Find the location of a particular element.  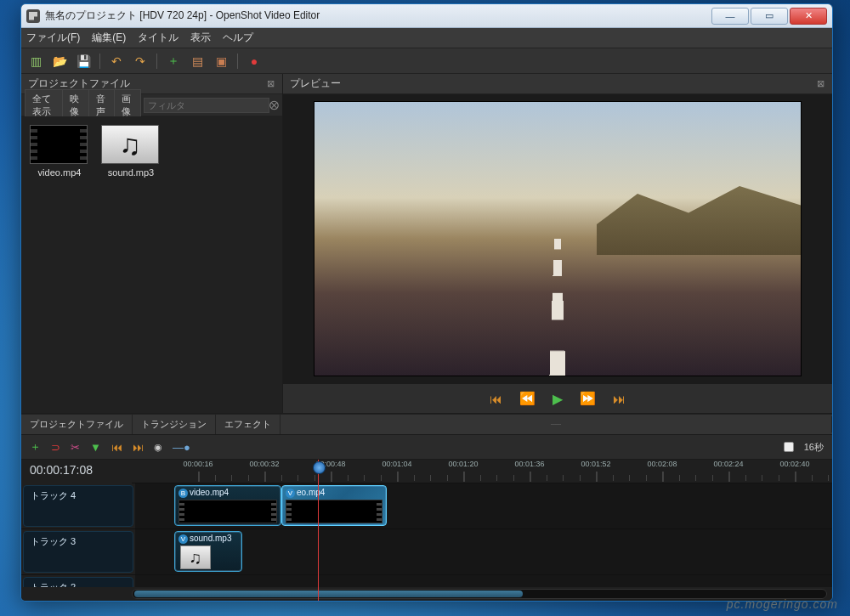

close-button: ✕ is located at coordinates (808, 16).